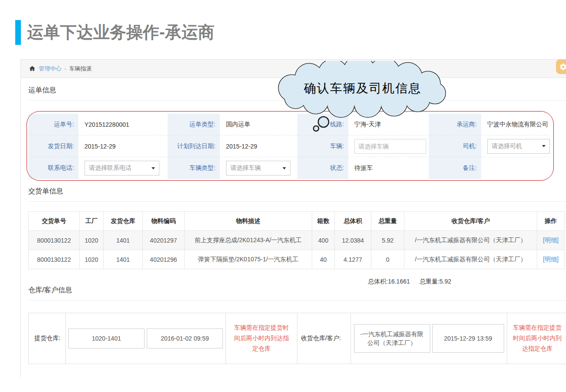 The width and height of the screenshot is (566, 392). What do you see at coordinates (259, 146) in the screenshot?
I see `value-planned-arrival-date: 2015-12-29` at bounding box center [259, 146].